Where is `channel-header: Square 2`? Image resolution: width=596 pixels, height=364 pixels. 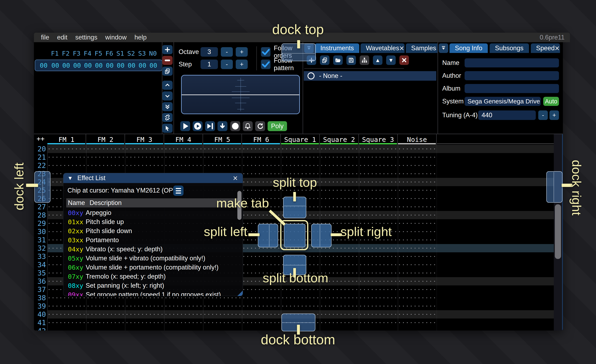
channel-header: Square 2 is located at coordinates (339, 139).